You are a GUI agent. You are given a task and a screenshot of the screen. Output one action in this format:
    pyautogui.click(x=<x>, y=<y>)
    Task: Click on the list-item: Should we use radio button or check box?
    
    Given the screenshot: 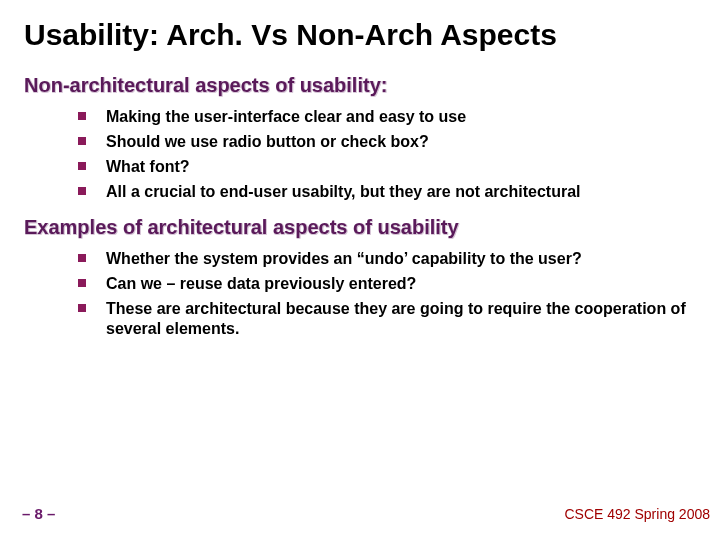 What is the action you would take?
    pyautogui.click(x=387, y=142)
    